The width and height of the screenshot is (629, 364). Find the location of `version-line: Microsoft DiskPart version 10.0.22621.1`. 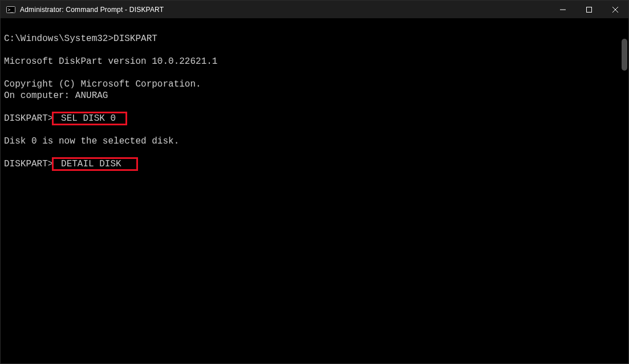

version-line: Microsoft DiskPart version 10.0.22621.1 is located at coordinates (111, 62).